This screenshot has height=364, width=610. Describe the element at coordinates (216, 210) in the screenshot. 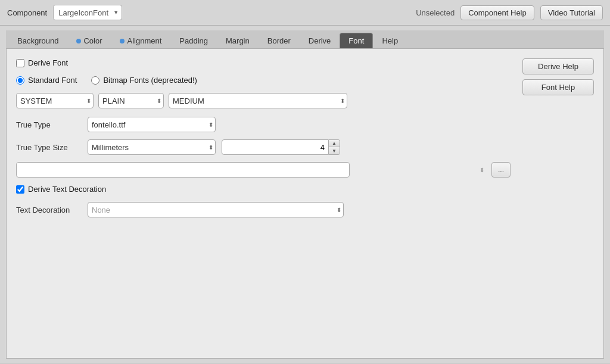

I see `text-decoration-wrapper: None Underline Strikethrough` at that location.